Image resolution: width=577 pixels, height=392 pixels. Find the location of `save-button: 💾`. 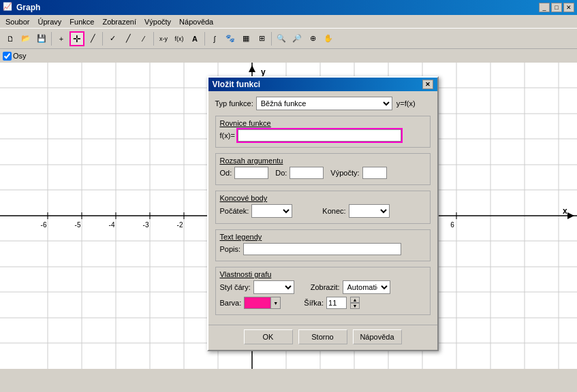

save-button: 💾 is located at coordinates (42, 39).